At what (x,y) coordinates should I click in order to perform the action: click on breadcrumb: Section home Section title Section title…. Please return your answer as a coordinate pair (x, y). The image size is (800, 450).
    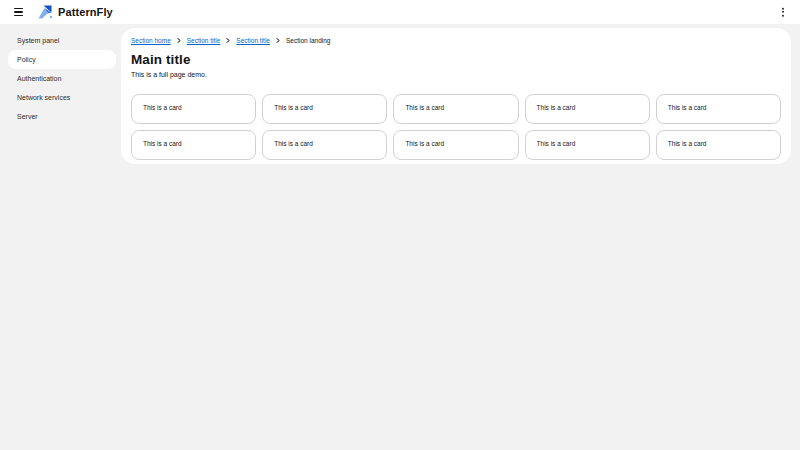
    Looking at the image, I should click on (456, 40).